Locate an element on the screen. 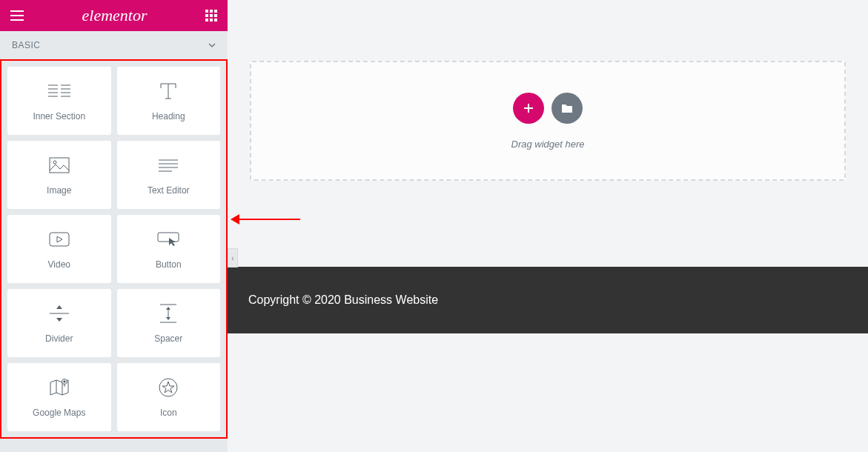 The image size is (868, 452). widget-label: Divider is located at coordinates (59, 339).